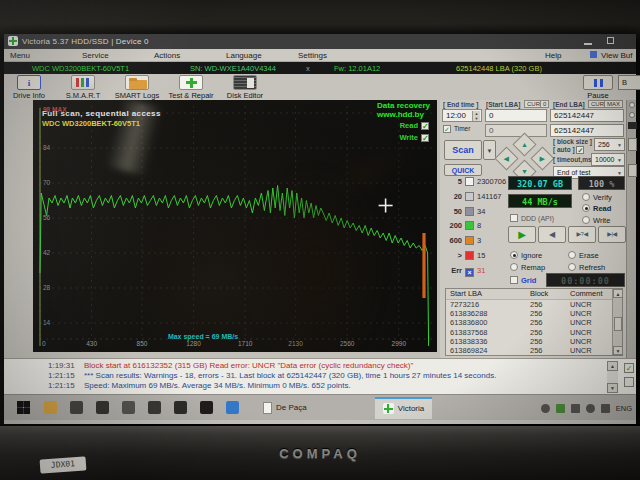 This screenshot has height=480, width=640. I want to click on dpad-left-icon: ◀, so click(506, 158).